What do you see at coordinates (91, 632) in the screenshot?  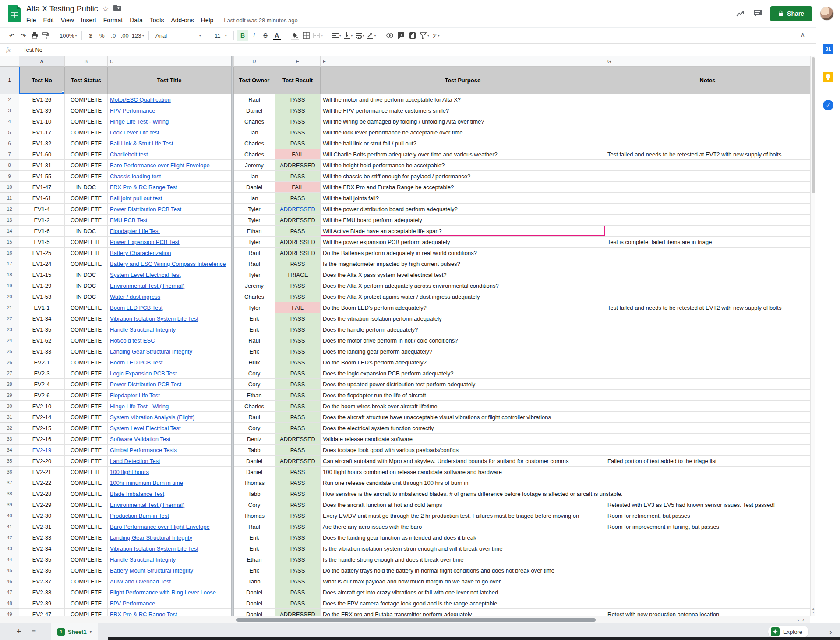 I see `sheet-tab-menu-icon: ▾` at bounding box center [91, 632].